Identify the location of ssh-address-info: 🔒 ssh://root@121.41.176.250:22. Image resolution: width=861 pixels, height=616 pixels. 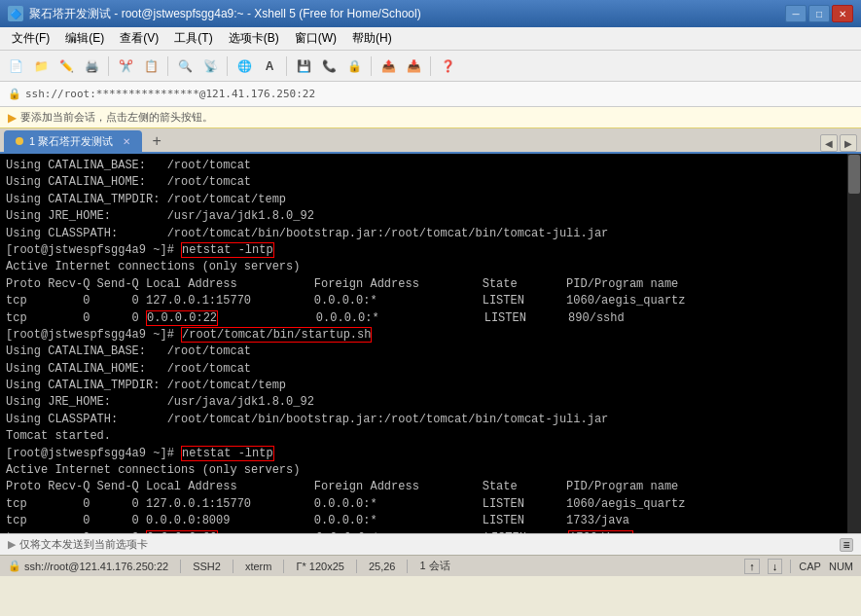
(88, 566).